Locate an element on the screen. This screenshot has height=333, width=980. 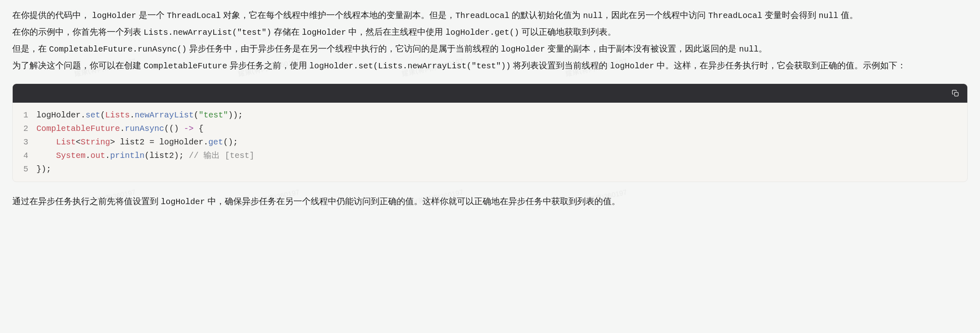
code-block-header is located at coordinates (490, 93).